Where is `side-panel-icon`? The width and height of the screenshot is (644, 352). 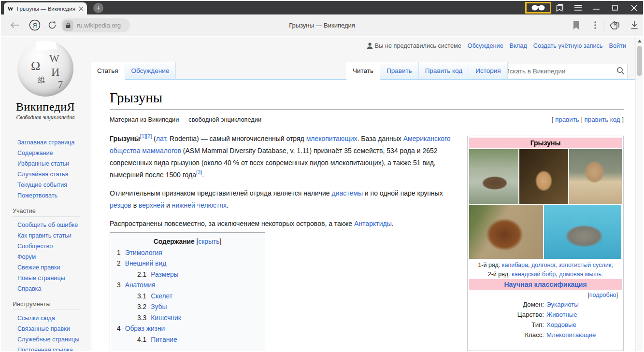
side-panel-icon is located at coordinates (559, 8).